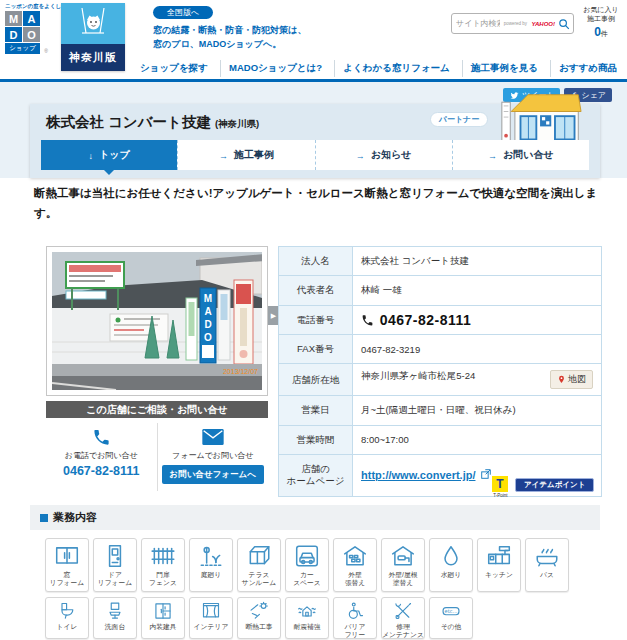 The image size is (627, 640). What do you see at coordinates (230, 38) in the screenshot?
I see `header-catch-copy: 窓の結露・断熱・防音・防犯対策は、 窓のプロ、MADOショップへ。` at bounding box center [230, 38].